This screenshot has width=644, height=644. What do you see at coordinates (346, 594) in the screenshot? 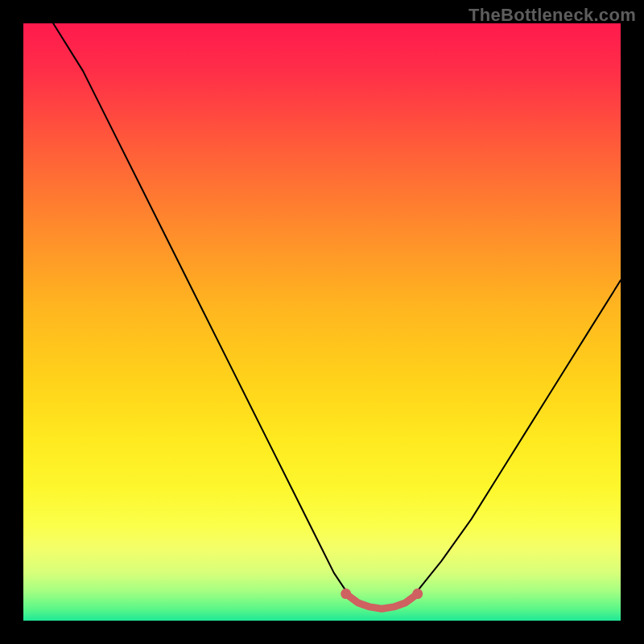
I see `optimal-zone-endpoint-left` at bounding box center [346, 594].